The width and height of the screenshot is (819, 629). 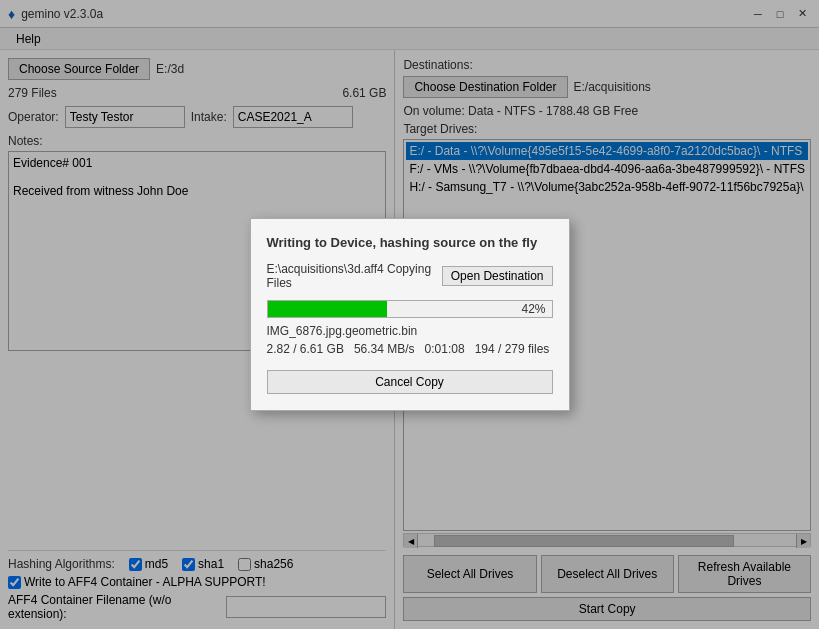 What do you see at coordinates (306, 349) in the screenshot?
I see `transferred-stat: 2.82 / 6.61 GB` at bounding box center [306, 349].